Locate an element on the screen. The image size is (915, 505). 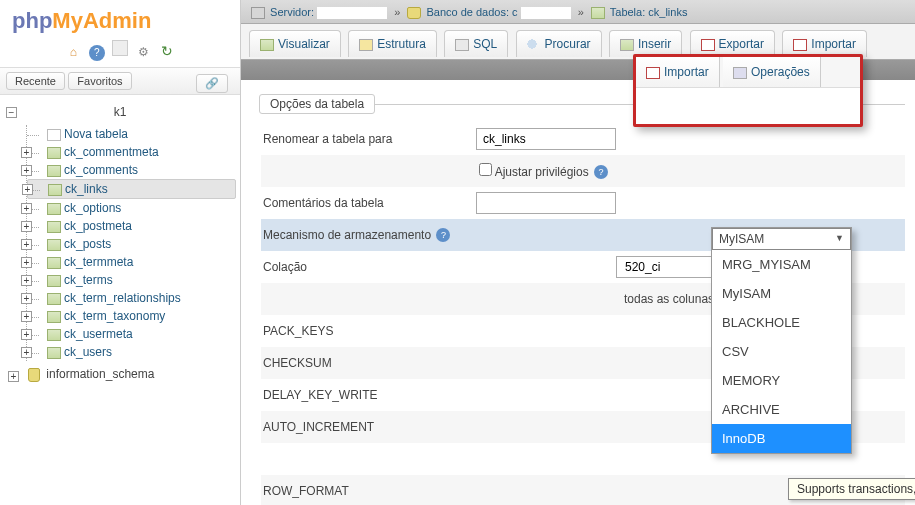
home-icon: ⌂ is located at coordinates (73, 53).